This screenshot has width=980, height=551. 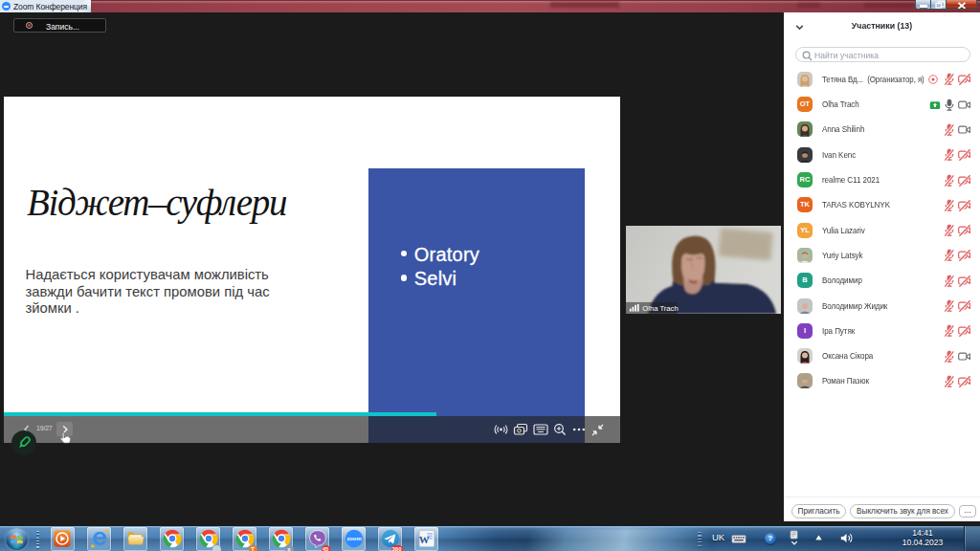 What do you see at coordinates (660, 308) in the screenshot?
I see `svg-text: Olha Trach` at bounding box center [660, 308].